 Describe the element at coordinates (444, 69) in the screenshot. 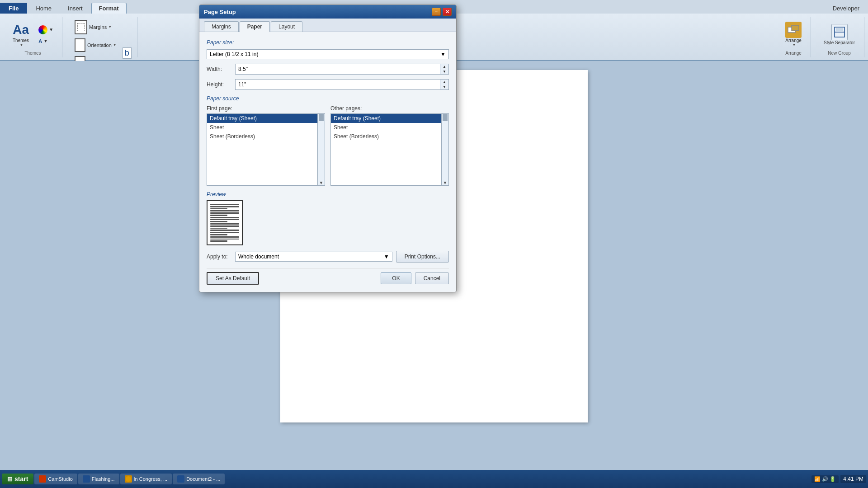

I see `width-spinner: ▲ ▼` at that location.